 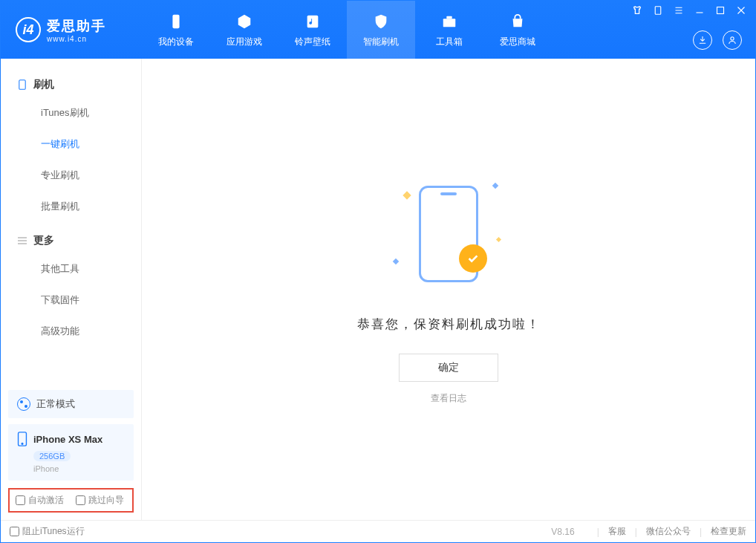 What do you see at coordinates (449, 30) in the screenshot?
I see `nav-toolbox: 工具箱` at bounding box center [449, 30].